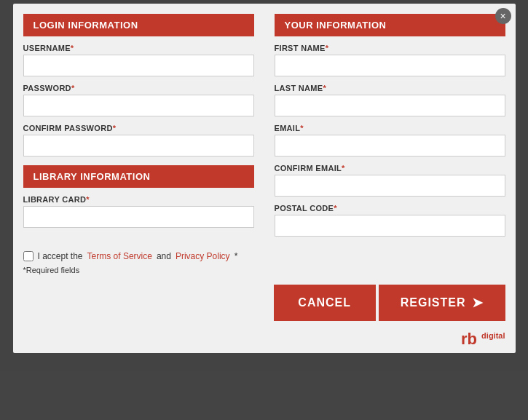 The height and width of the screenshot is (420, 528). What do you see at coordinates (390, 226) in the screenshot?
I see `postal-code-input` at bounding box center [390, 226].